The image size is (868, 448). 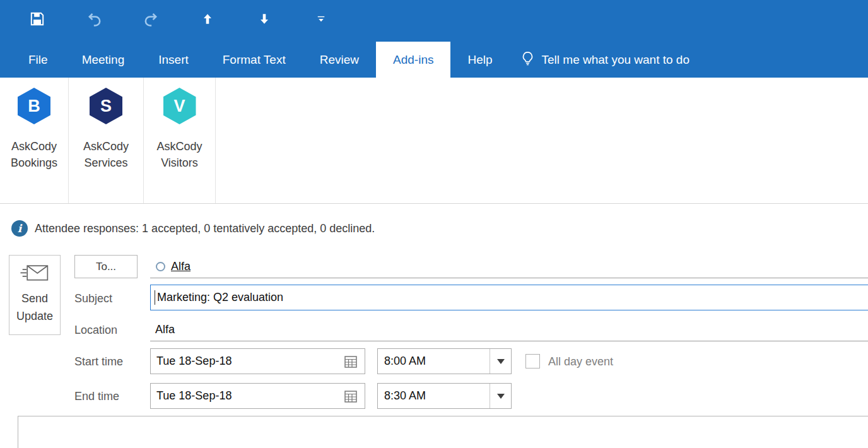 What do you see at coordinates (527, 60) in the screenshot?
I see `lightbulb-icon` at bounding box center [527, 60].